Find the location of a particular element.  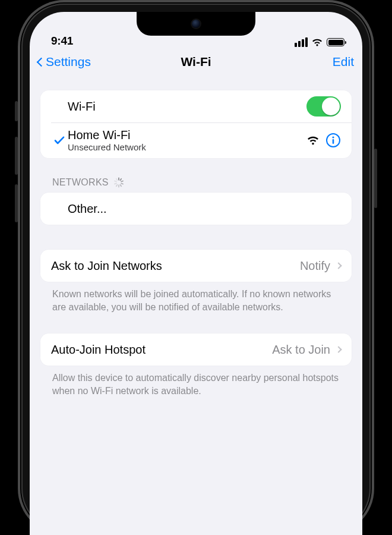

camera-dot is located at coordinates (196, 24).